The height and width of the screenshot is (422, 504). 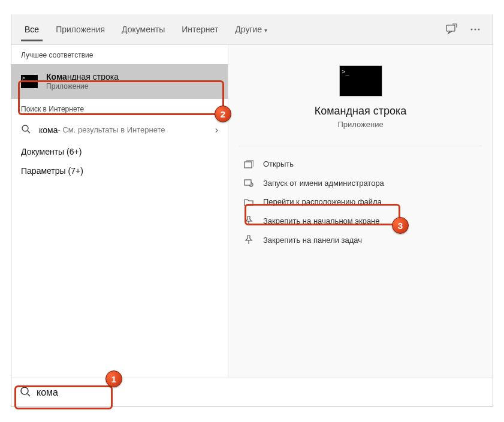 I want to click on search-bar, so click(x=252, y=392).